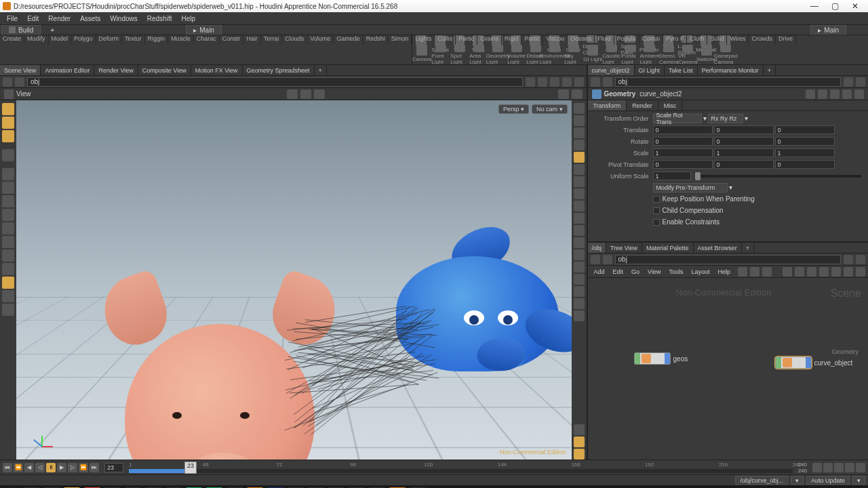 This screenshot has height=488, width=868. What do you see at coordinates (861, 468) in the screenshot?
I see `tl-opt5` at bounding box center [861, 468].